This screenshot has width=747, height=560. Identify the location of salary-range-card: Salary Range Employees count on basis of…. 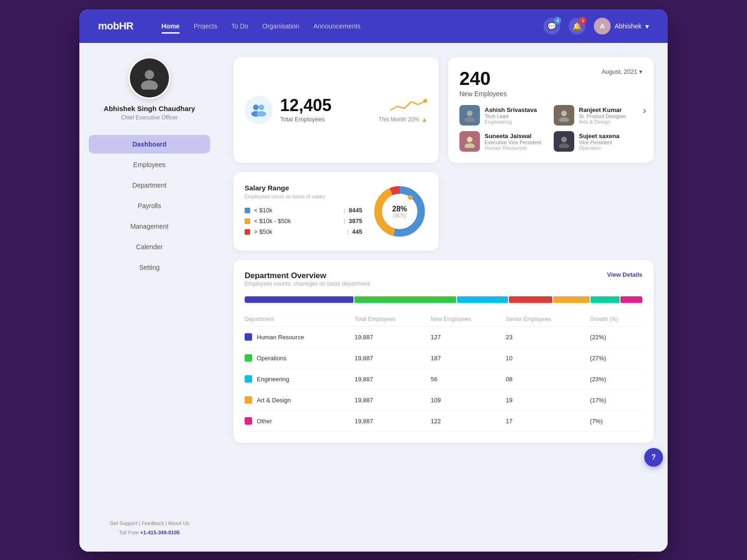
(336, 211).